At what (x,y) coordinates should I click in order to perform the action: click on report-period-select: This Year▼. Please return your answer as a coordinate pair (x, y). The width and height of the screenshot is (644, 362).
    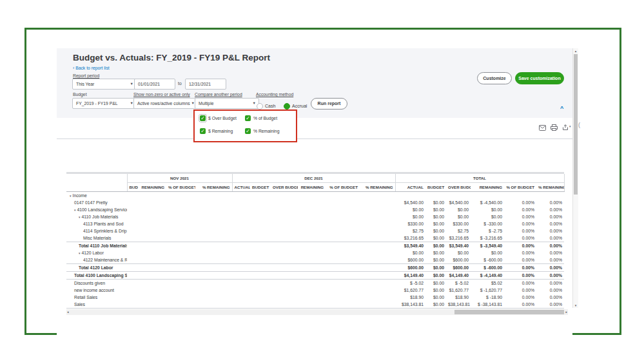
    Looking at the image, I should click on (104, 84).